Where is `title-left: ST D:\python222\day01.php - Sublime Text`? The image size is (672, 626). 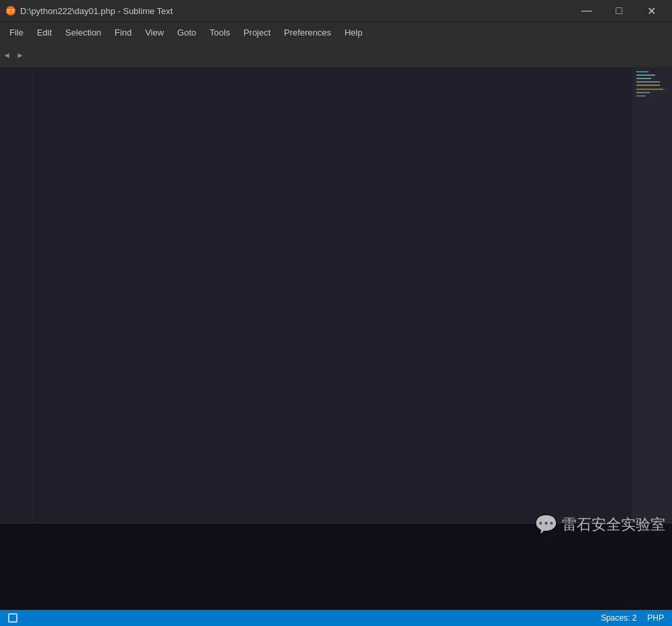 title-left: ST D:\python222\day01.php - Sublime Text is located at coordinates (89, 11).